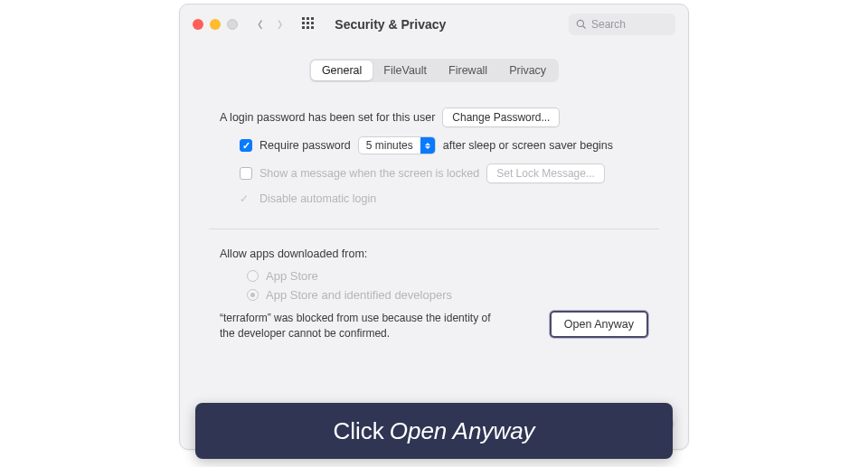 The image size is (868, 467). Describe the element at coordinates (232, 24) in the screenshot. I see `zoom-window-button` at that location.